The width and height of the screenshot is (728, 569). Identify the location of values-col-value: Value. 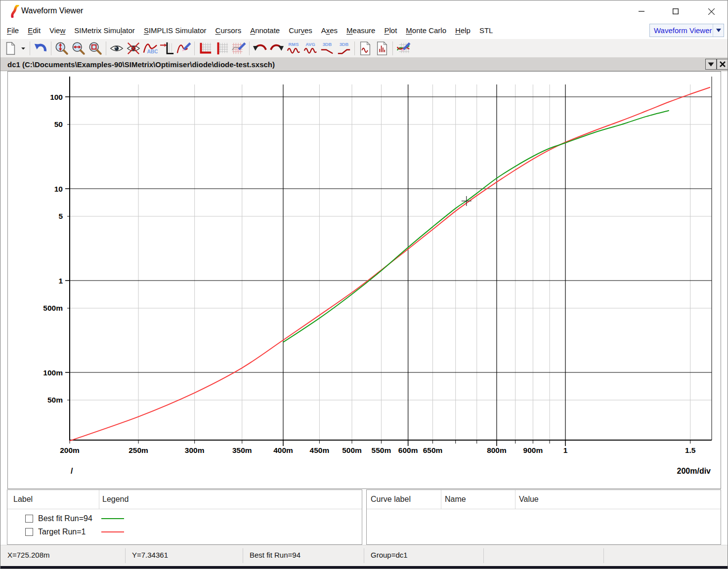
(529, 499).